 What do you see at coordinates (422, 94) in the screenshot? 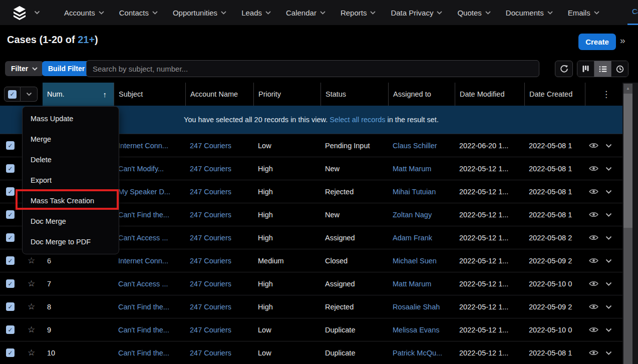
I see `column-header-assigned-to: Assigned to` at bounding box center [422, 94].